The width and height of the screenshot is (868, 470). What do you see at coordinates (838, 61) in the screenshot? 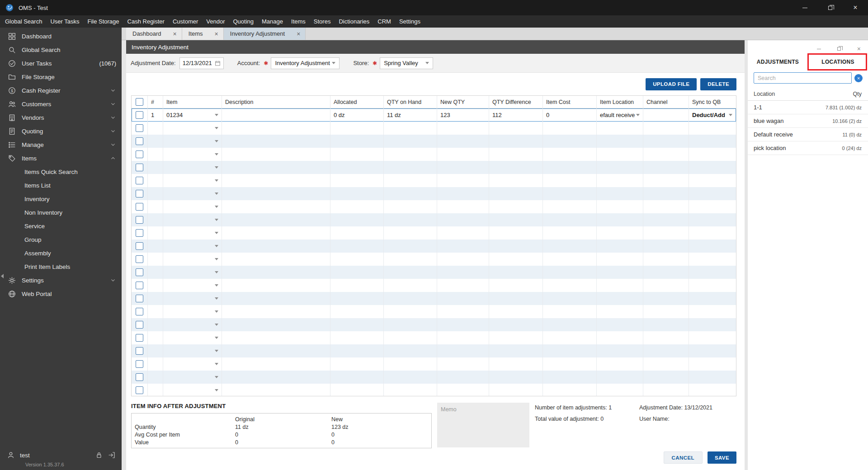
I see `panel-tab-locations: LOCATIONS` at bounding box center [838, 61].